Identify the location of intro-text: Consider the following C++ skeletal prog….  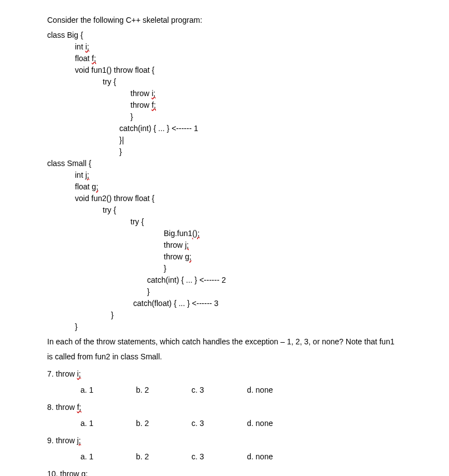
(248, 20).